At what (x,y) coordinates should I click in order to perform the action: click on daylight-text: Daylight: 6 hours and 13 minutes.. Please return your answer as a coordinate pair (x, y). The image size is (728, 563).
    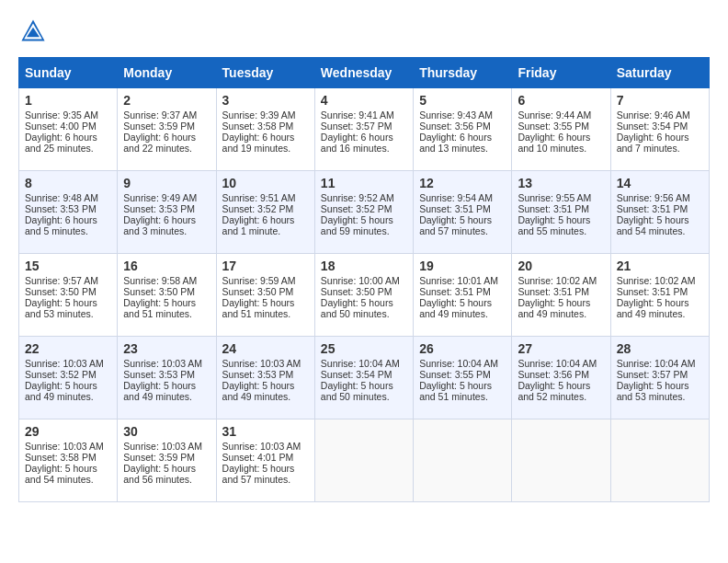
    Looking at the image, I should click on (456, 143).